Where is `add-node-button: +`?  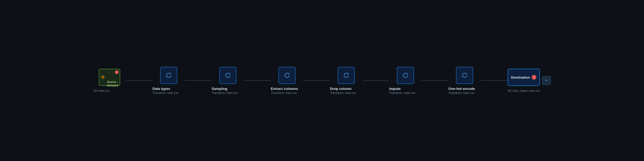
add-node-button: + is located at coordinates (546, 80).